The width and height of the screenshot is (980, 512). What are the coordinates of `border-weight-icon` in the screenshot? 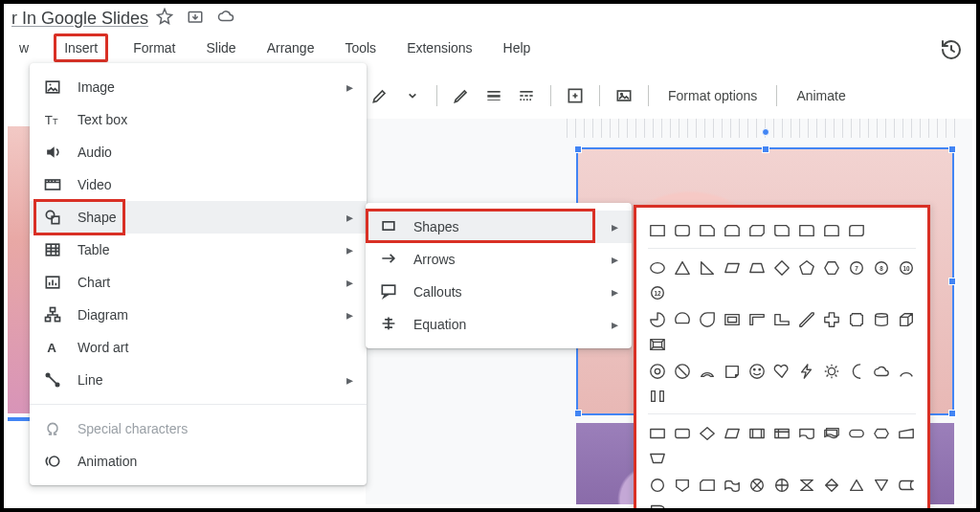 It's located at (494, 96).